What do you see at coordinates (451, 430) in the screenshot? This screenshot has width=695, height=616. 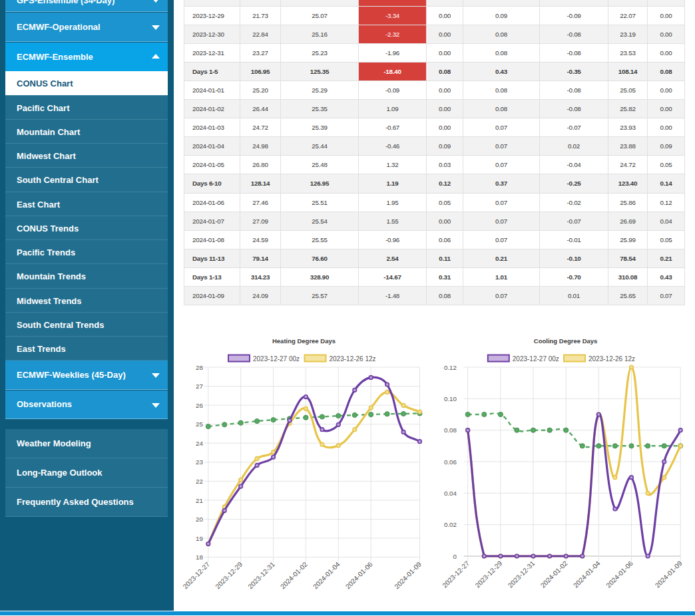 I see `svg-text: 0.08` at bounding box center [451, 430].